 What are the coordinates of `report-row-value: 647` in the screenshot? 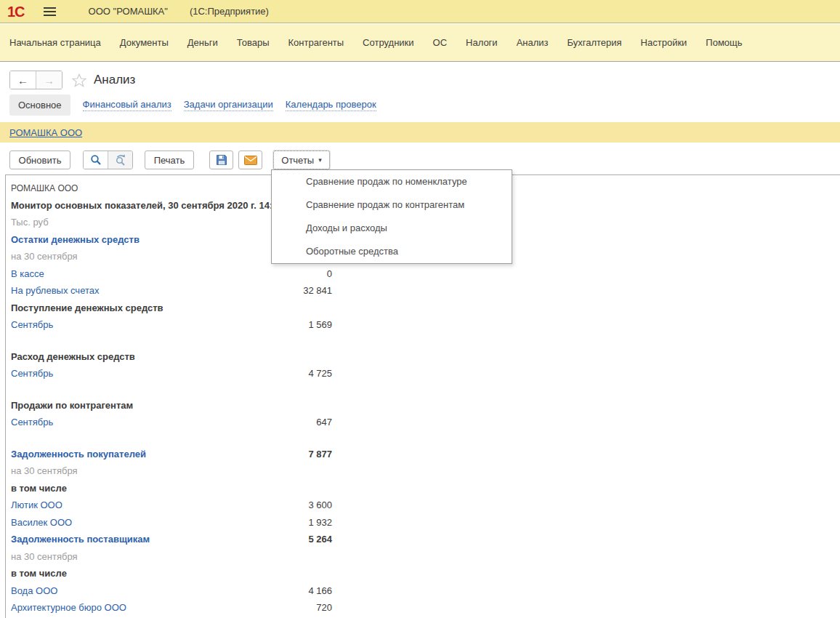 It's located at (324, 422).